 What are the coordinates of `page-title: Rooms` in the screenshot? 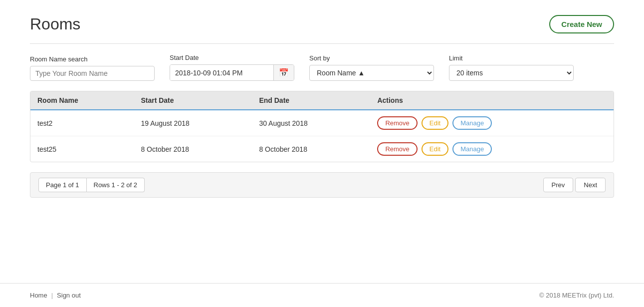 It's located at (55, 24).